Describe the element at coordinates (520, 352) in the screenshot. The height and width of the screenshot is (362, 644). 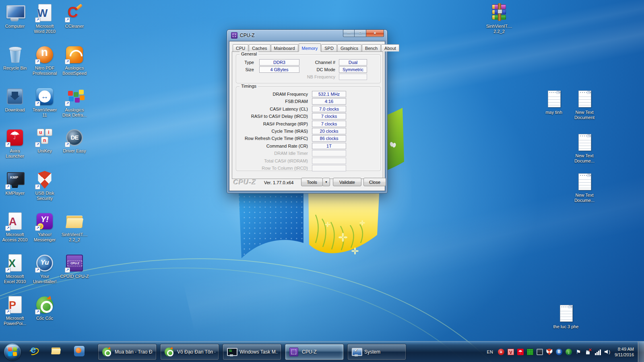
I see `avira-icon: ☂` at that location.